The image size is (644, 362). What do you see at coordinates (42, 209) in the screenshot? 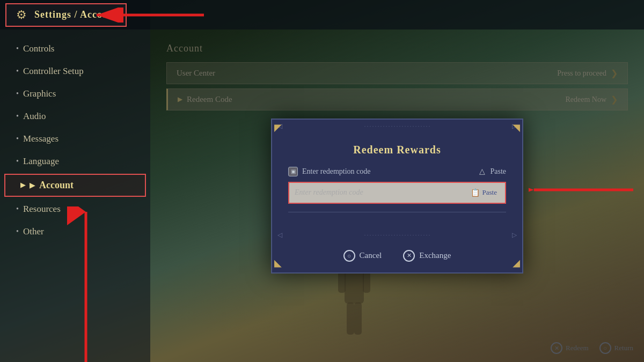
I see `sidebar-item-label: Resources` at bounding box center [42, 209].